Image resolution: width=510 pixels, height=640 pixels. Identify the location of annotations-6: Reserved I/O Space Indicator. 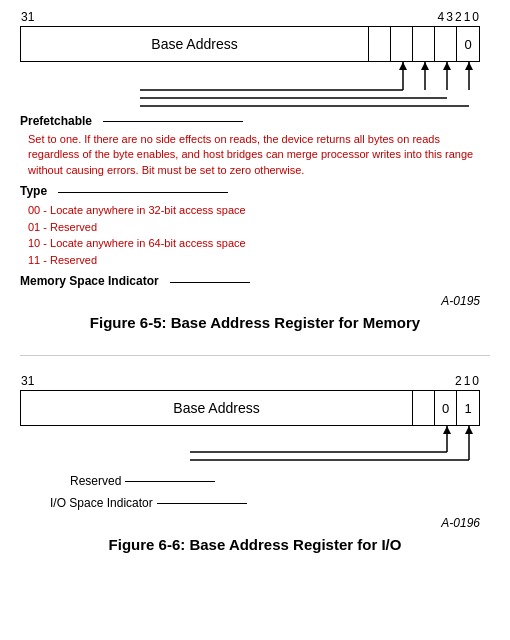
(250, 492).